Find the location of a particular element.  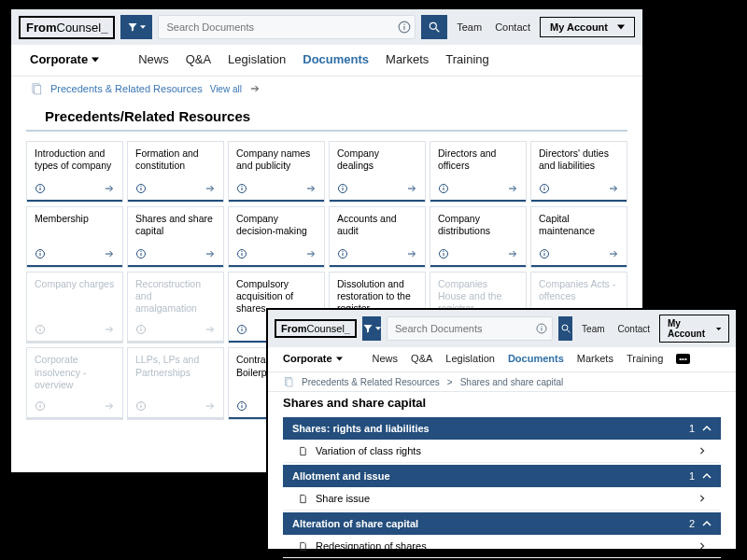

accordion-item: Redesignation of shares is located at coordinates (502, 547).